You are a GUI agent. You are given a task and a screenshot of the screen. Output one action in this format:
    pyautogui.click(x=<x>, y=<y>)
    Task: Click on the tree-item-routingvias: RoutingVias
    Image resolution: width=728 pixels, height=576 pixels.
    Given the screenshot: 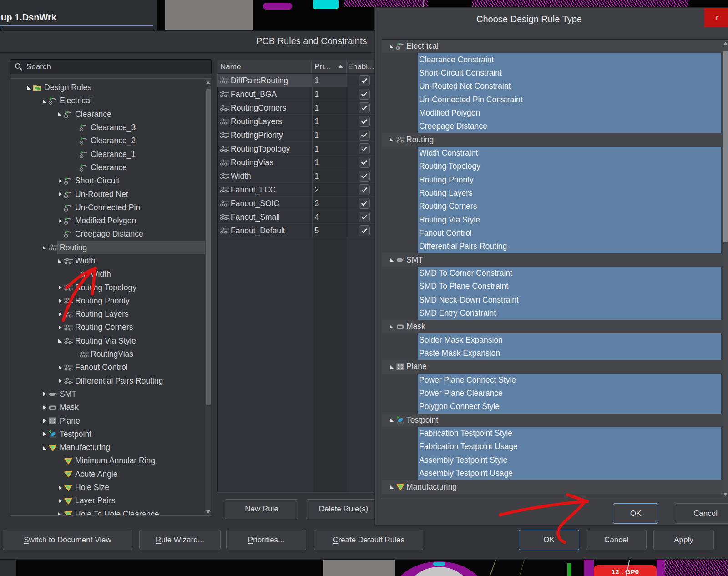 What is the action you would take?
    pyautogui.click(x=107, y=354)
    